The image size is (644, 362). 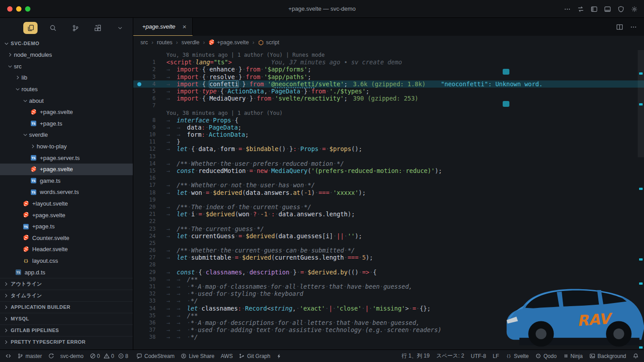 What do you see at coordinates (150, 337) in the screenshot?
I see `line-number: 38` at bounding box center [150, 337].